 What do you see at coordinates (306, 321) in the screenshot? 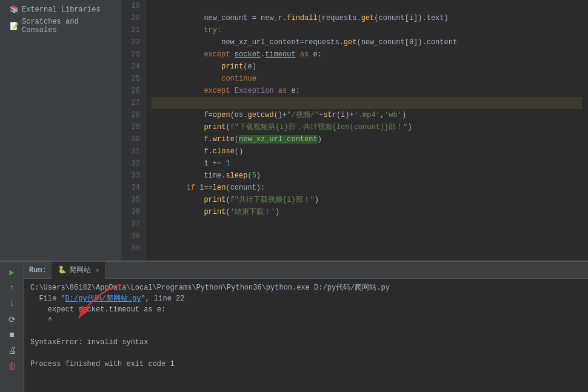
I see `output-caret-line: ^` at bounding box center [306, 321].